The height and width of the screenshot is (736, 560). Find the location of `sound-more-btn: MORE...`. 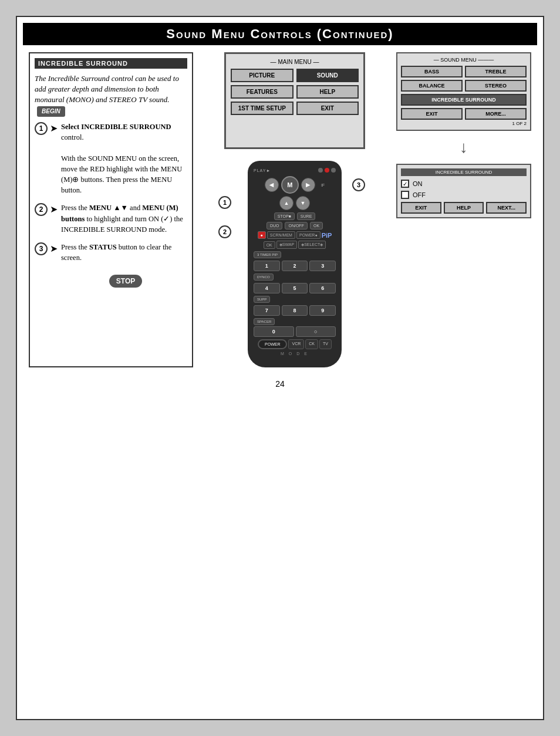

sound-more-btn: MORE... is located at coordinates (495, 114).